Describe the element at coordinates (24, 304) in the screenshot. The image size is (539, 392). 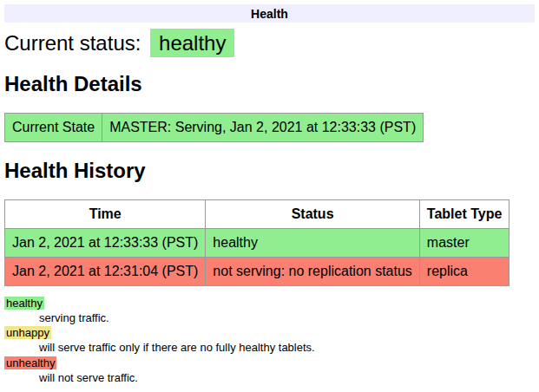
I see `legend-term-healthy: healthy` at that location.